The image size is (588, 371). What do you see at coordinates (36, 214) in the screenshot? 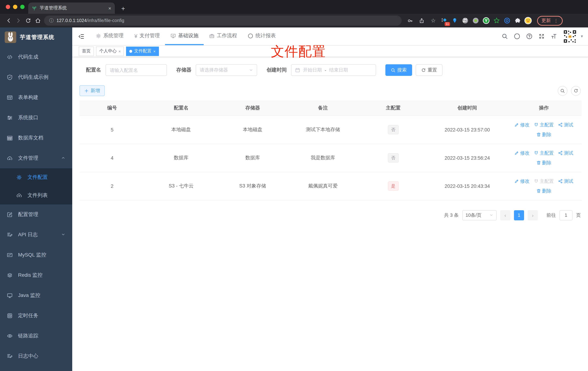
I see `sidebar-item-config-manage: 配置管理` at bounding box center [36, 214].